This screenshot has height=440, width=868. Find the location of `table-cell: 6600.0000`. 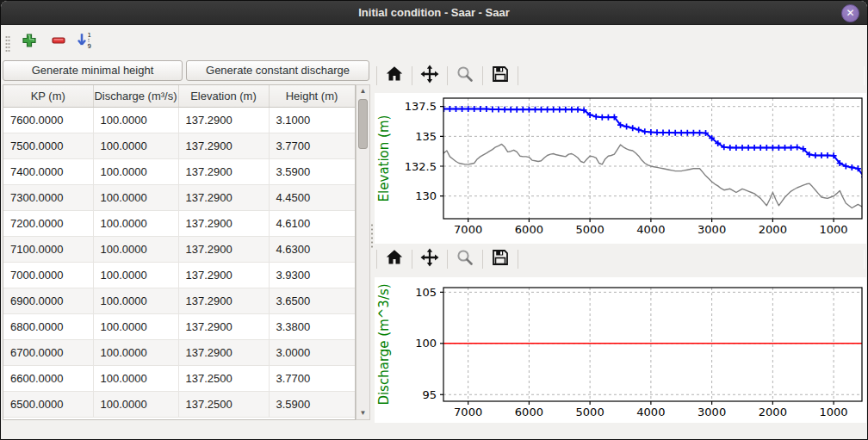

table-cell: 6600.0000 is located at coordinates (48, 378).